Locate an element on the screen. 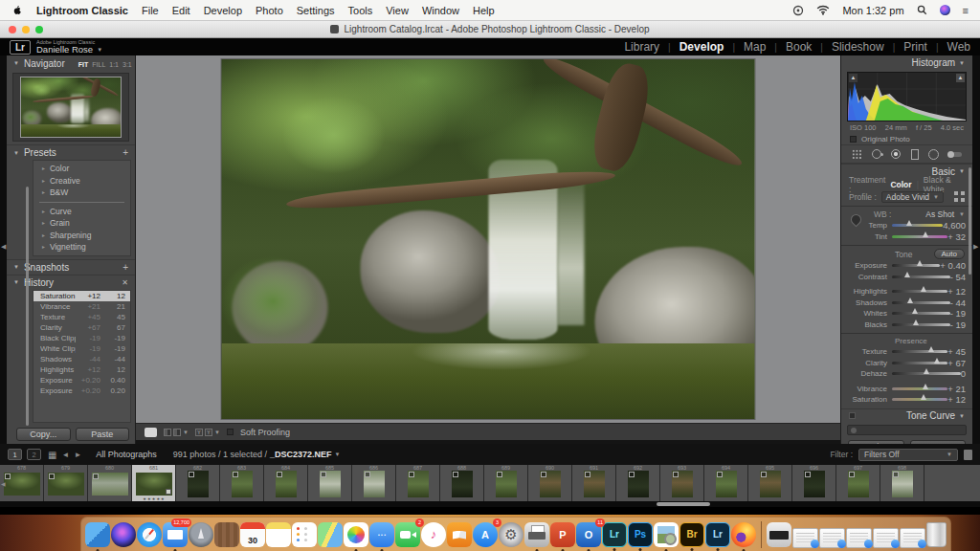 This screenshot has height=551, width=980. identity-plate: Adobe Lightroom Classic Danielle Rose▼ is located at coordinates (69, 48).